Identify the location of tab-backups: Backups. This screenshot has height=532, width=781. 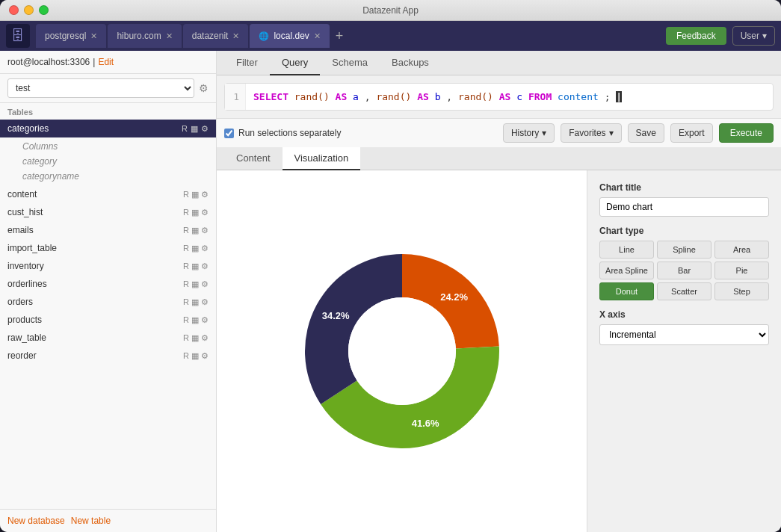
(410, 63).